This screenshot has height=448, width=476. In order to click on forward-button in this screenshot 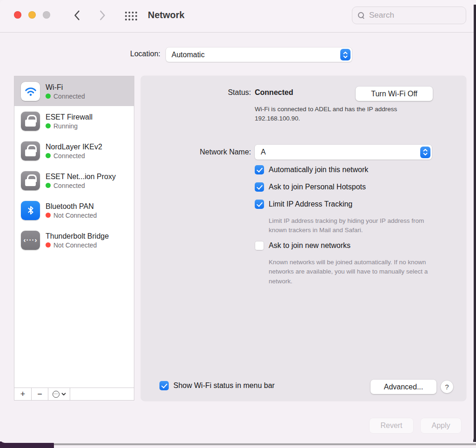, I will do `click(102, 16)`.